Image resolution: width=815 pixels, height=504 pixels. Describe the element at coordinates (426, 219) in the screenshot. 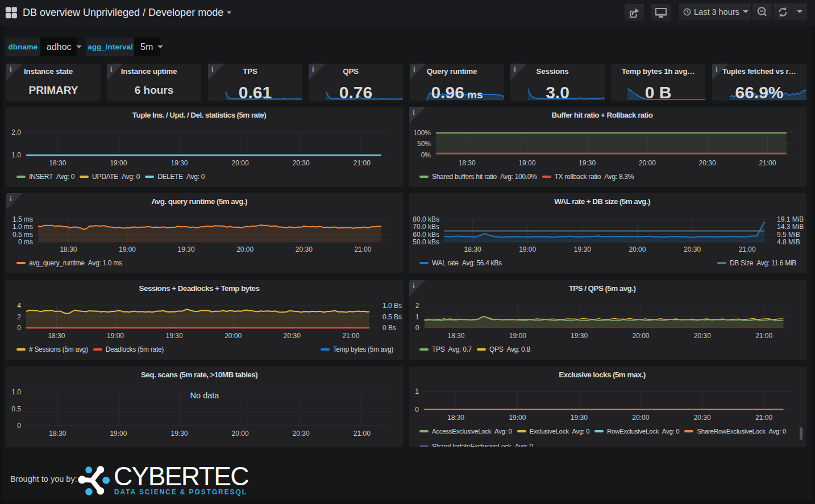

I see `svg-text: 80.0 kBs` at that location.